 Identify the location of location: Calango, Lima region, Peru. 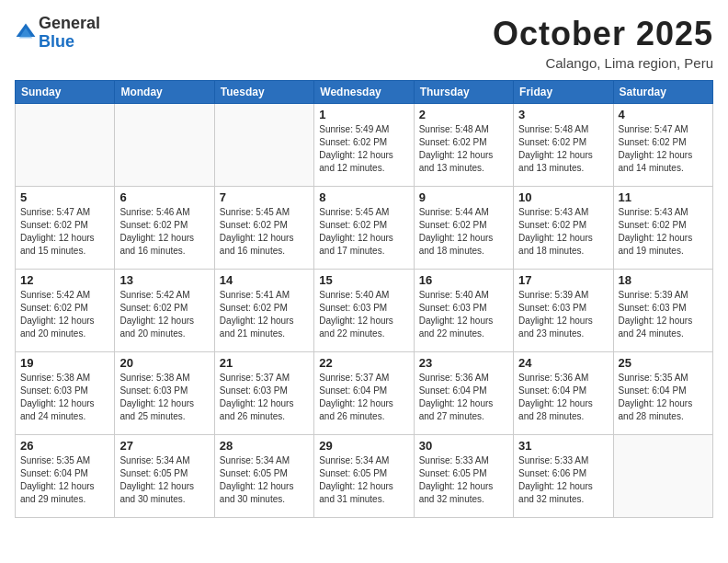
(603, 63).